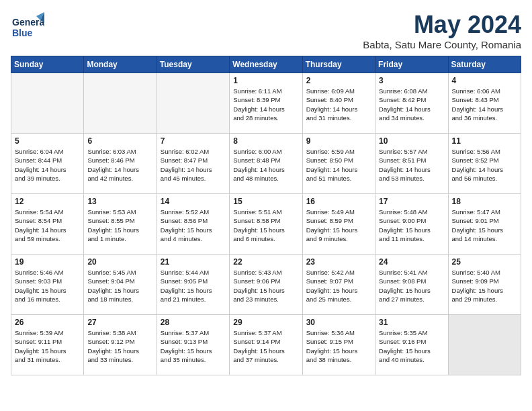 The height and width of the screenshot is (411, 532). Describe the element at coordinates (266, 105) in the screenshot. I see `day-info: Sunrise: 6:11 AMSunset: 8:39 PMDaylight:…` at that location.